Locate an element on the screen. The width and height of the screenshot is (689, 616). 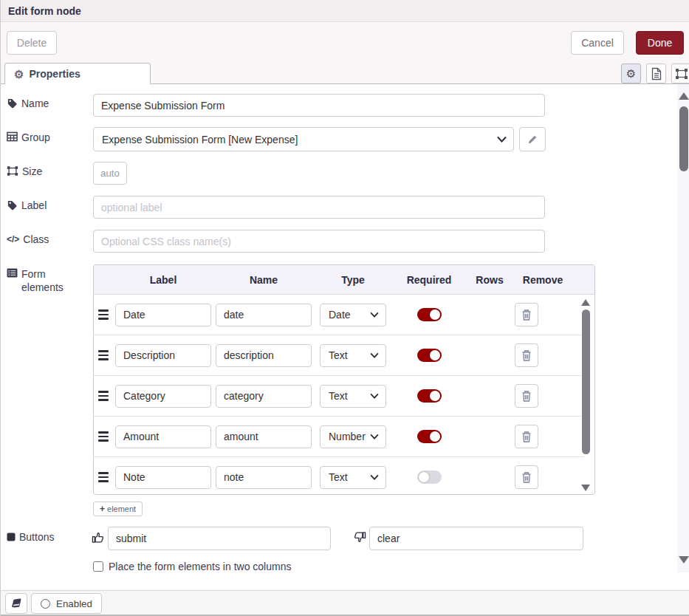
thumbs-down-icon is located at coordinates (360, 538).